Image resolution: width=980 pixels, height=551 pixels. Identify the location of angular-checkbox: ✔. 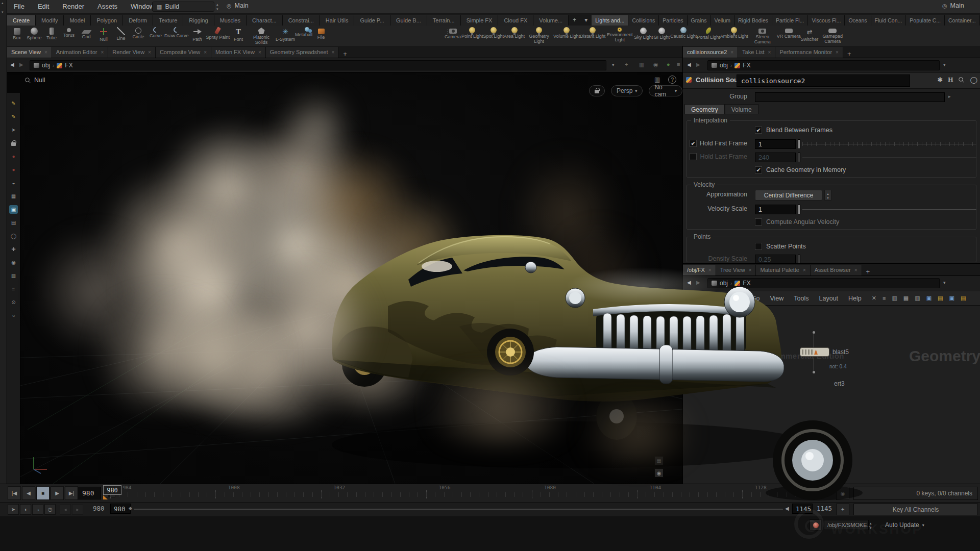
(758, 222).